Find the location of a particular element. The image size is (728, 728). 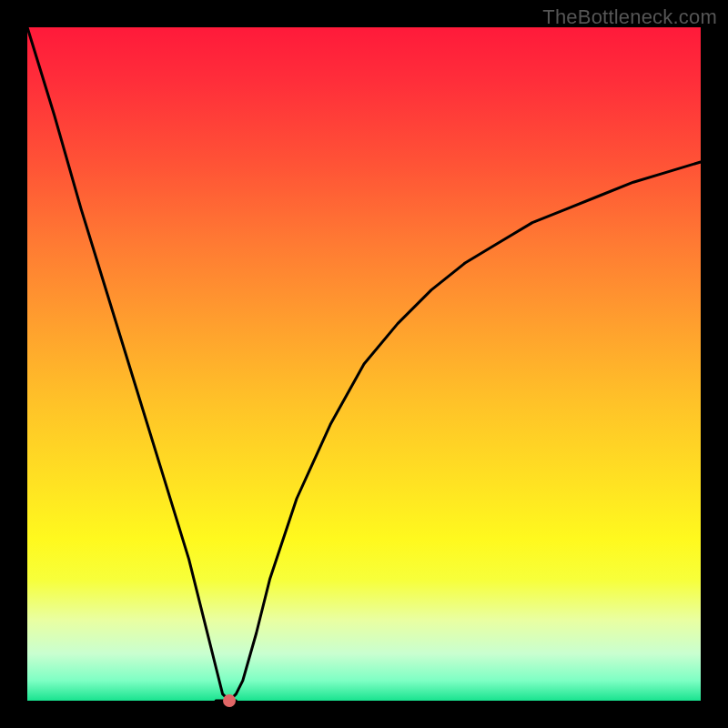

watermark-text: TheBottleneck.com is located at coordinates (630, 17).